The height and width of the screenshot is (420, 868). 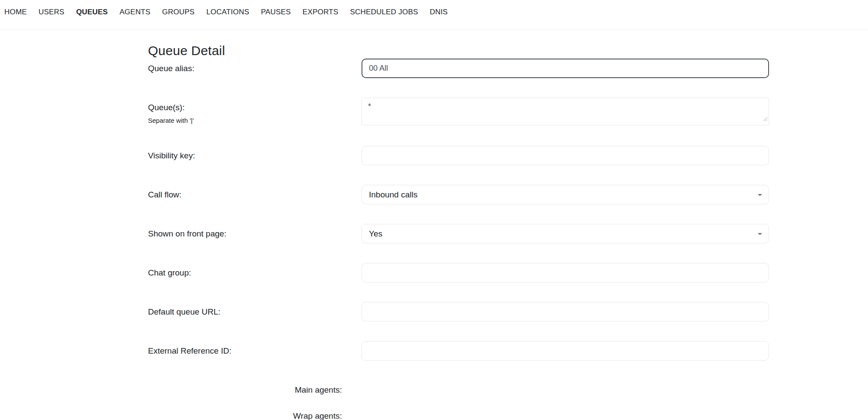 What do you see at coordinates (508, 155) in the screenshot?
I see `form-row-visibility-key: Visibility key:` at bounding box center [508, 155].